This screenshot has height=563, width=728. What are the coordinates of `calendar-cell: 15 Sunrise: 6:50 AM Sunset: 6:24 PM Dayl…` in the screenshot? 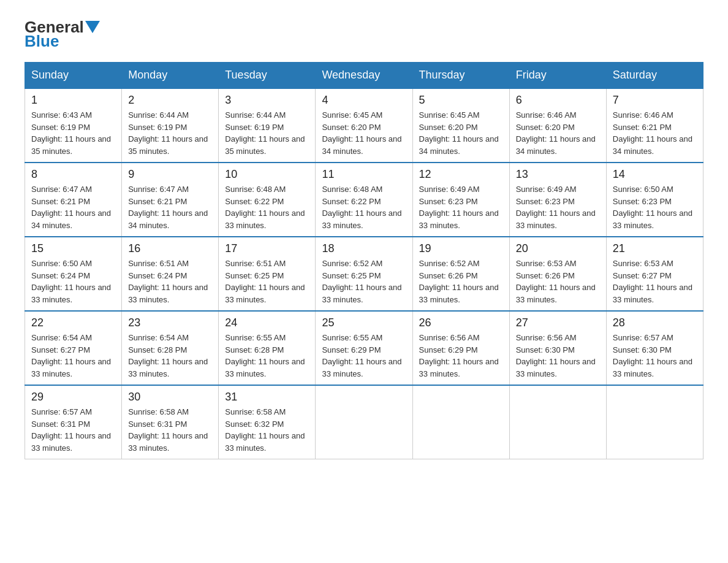 It's located at (74, 274).